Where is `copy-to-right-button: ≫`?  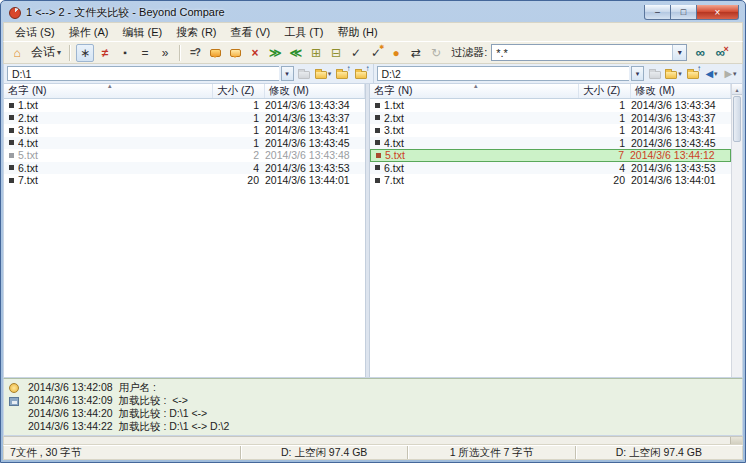
copy-to-right-button: ≫ is located at coordinates (276, 53).